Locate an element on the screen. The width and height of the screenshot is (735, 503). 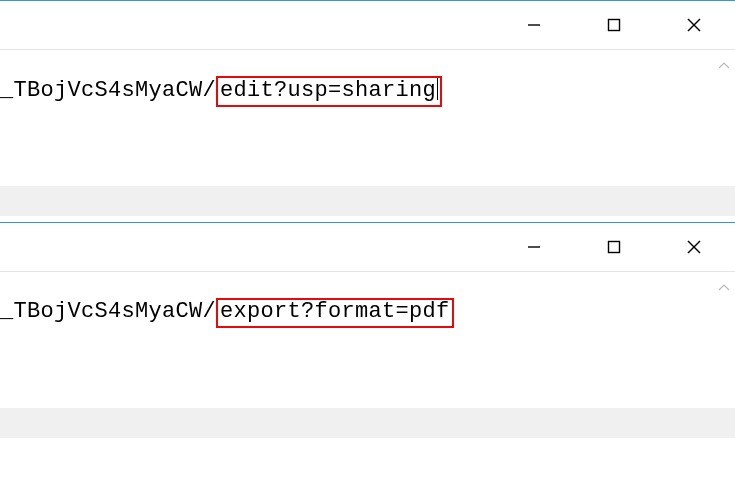
url-highlight: edit?usp=sharing is located at coordinates (329, 92).